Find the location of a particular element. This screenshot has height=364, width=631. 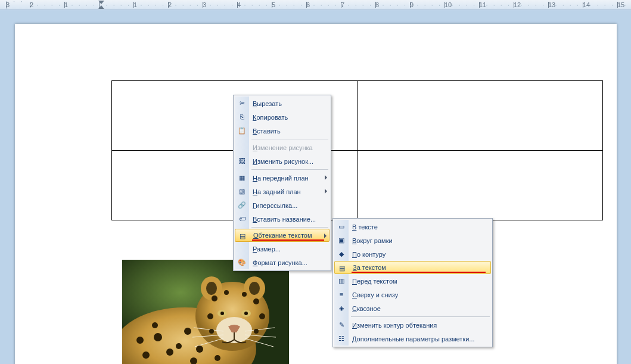

menu-label: Вставить is located at coordinates (267, 131).